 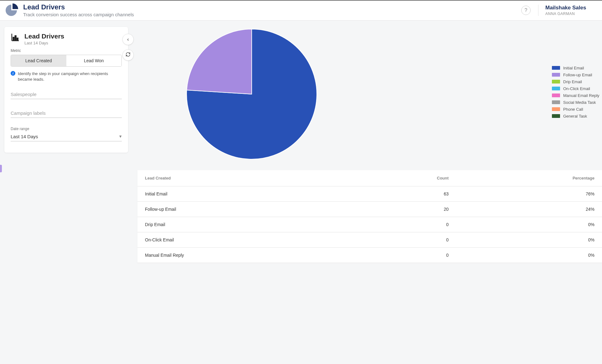 I want to click on salespeople-placeholder: Salespeople, so click(x=24, y=94).